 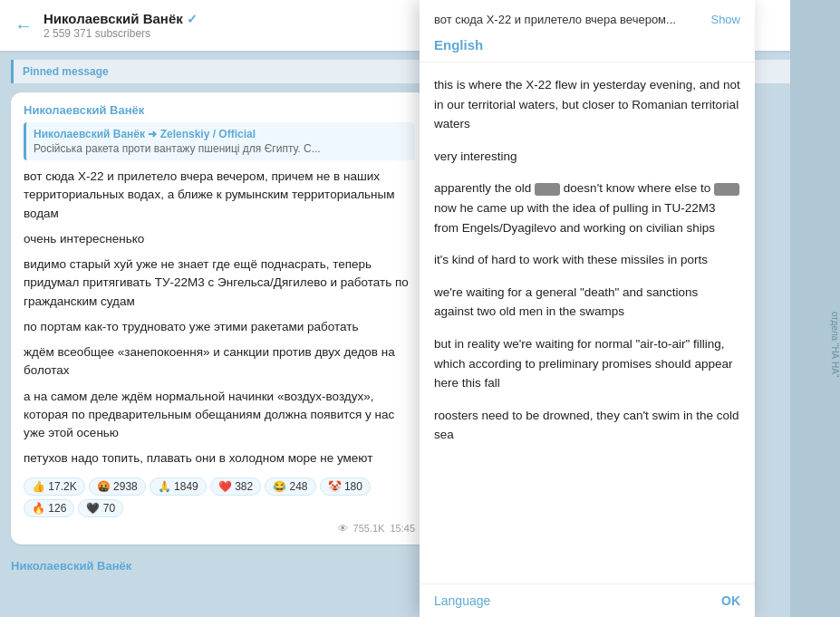 What do you see at coordinates (730, 601) in the screenshot?
I see `ok-button: OK` at bounding box center [730, 601].